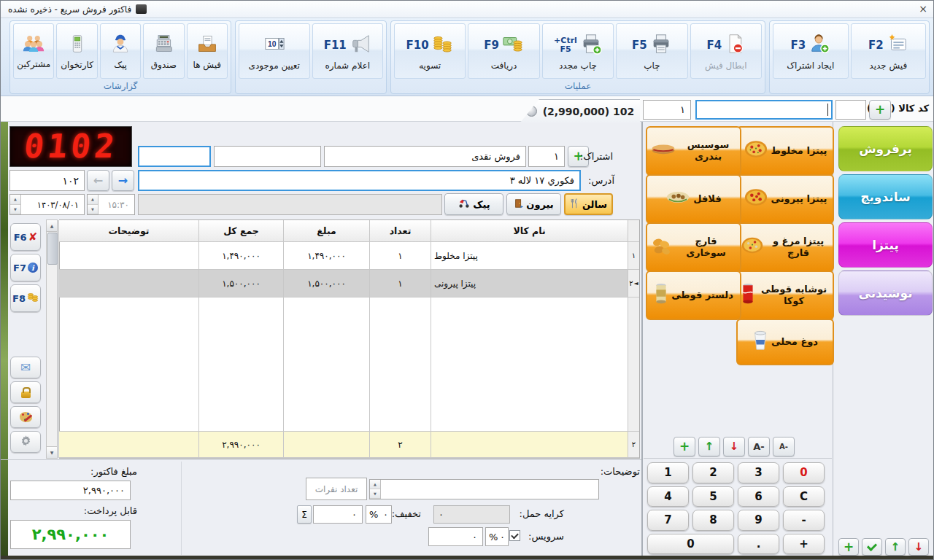 This screenshot has height=560, width=934. Describe the element at coordinates (759, 472) in the screenshot. I see `numpad-key-3: 3` at that location.